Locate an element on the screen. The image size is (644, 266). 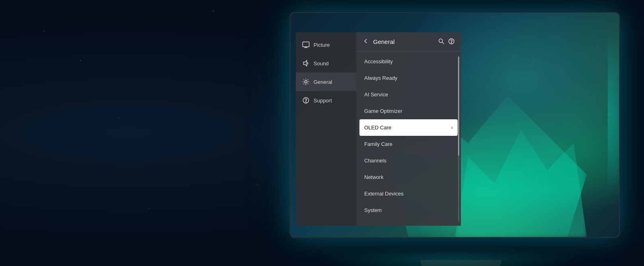
sidebar-item-sound: Sound is located at coordinates (326, 63).